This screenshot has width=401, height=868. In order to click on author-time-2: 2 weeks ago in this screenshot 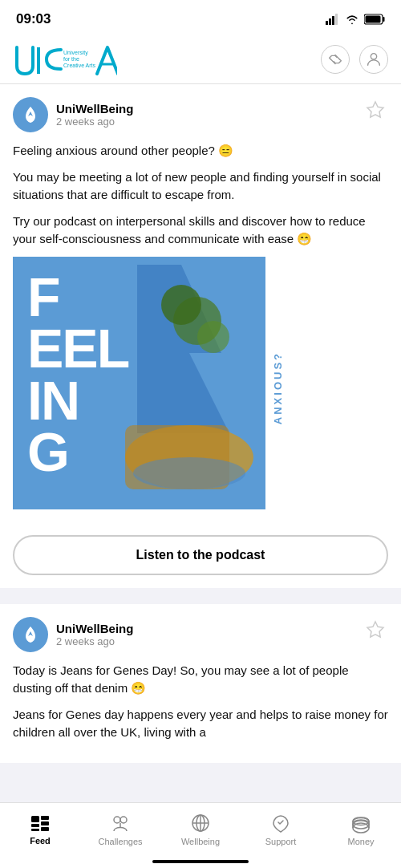, I will do `click(95, 642)`.